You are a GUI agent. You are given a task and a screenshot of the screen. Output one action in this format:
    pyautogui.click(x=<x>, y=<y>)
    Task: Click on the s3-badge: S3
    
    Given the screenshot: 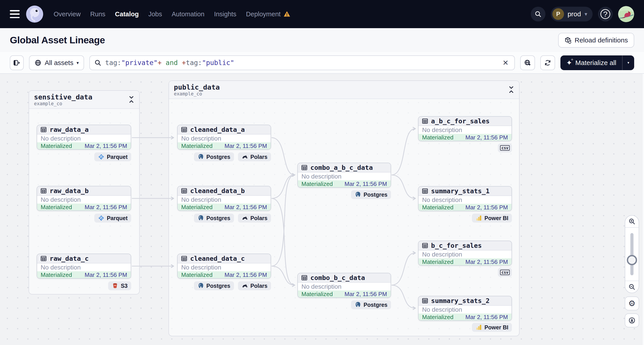 What is the action you would take?
    pyautogui.click(x=120, y=286)
    